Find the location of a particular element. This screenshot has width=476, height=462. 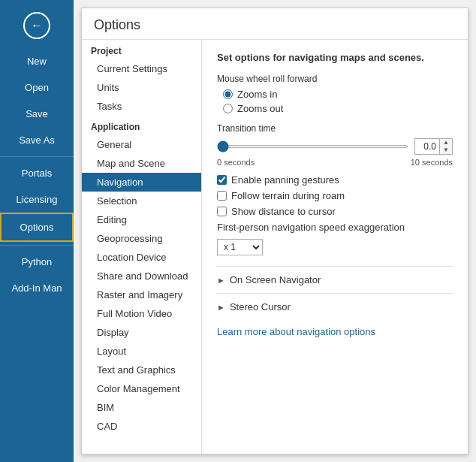

chevron-right-icon-1: ► is located at coordinates (221, 280).